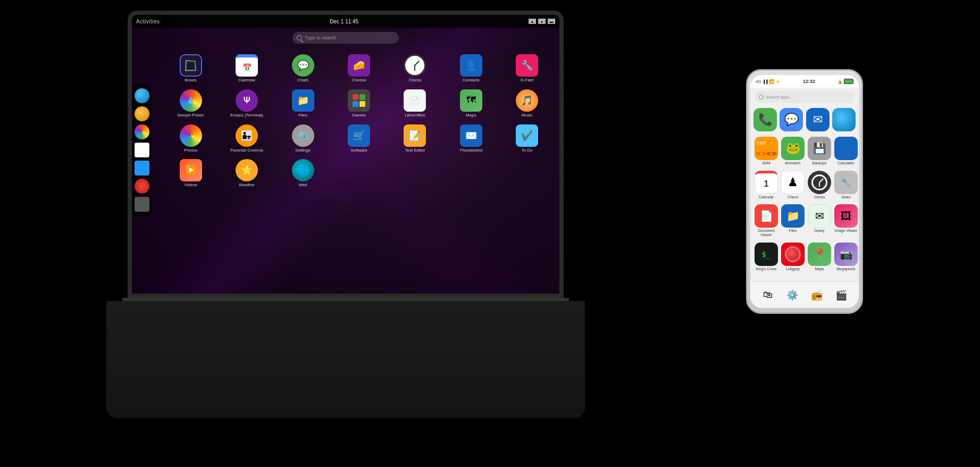 This screenshot has width=980, height=467. Describe the element at coordinates (346, 38) in the screenshot. I see `gnome-search-bar: Type to search` at that location.